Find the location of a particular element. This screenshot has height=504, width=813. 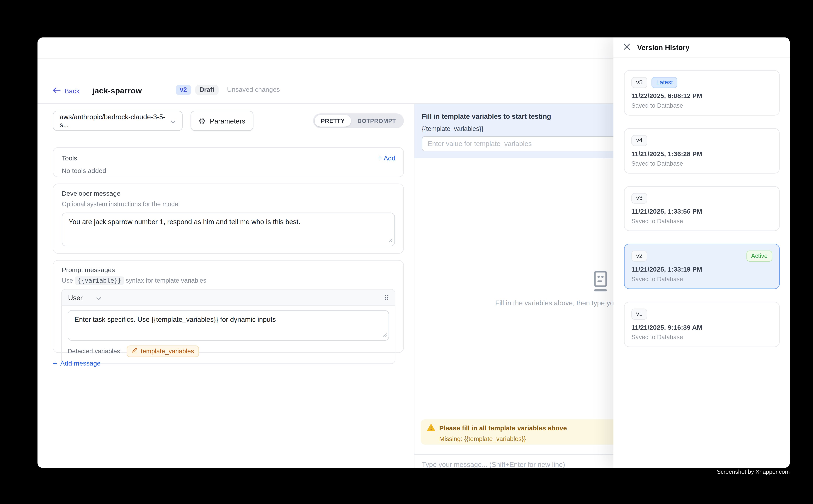

add-message-button: + Add message is located at coordinates (228, 363).